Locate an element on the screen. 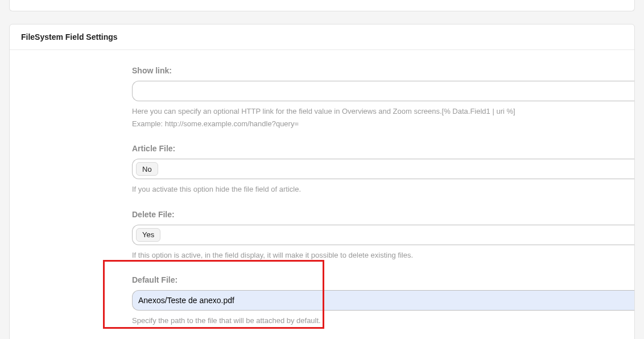  show-link-label: Show link: is located at coordinates (383, 71).